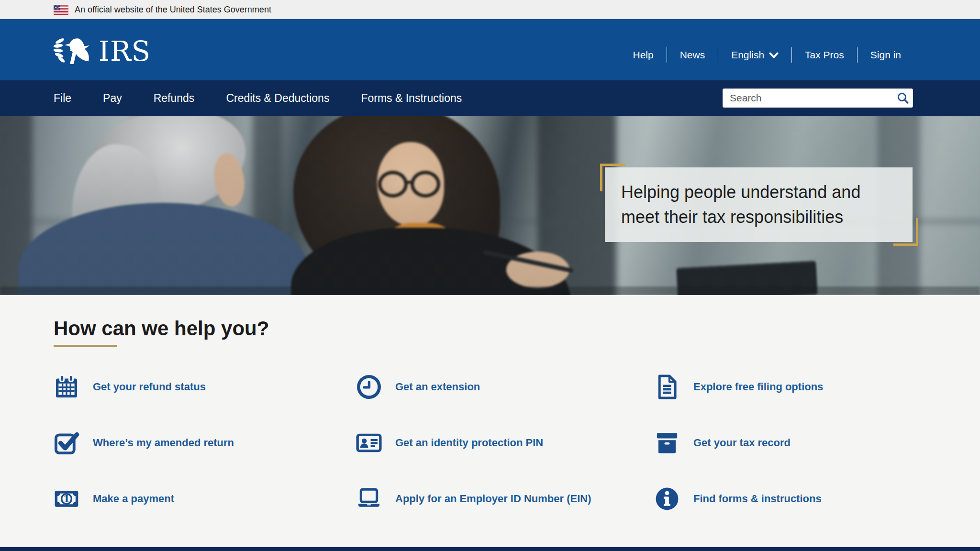 The width and height of the screenshot is (980, 551). What do you see at coordinates (784, 387) in the screenshot?
I see `help-link-free-filing: Explore free filing options` at bounding box center [784, 387].